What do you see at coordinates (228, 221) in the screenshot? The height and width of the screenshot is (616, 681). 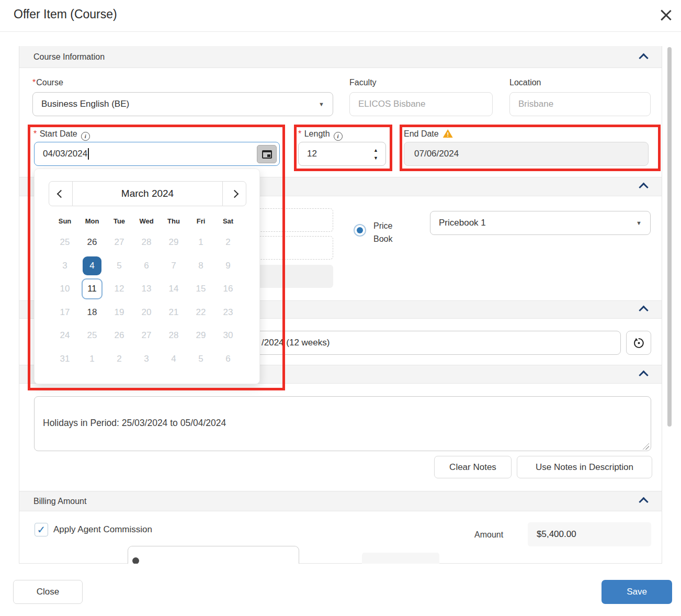 I see `weekday-label: Sat` at bounding box center [228, 221].